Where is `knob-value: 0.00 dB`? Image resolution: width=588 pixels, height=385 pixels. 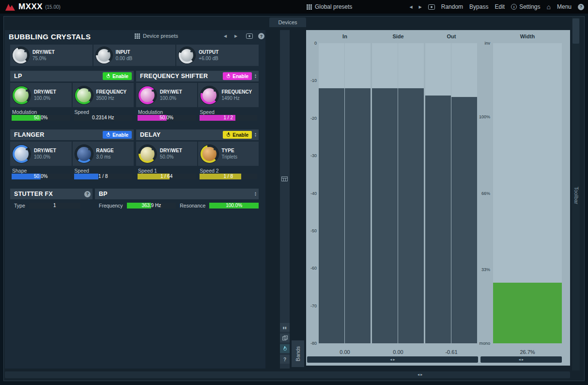
knob-value: 0.00 dB is located at coordinates (124, 58).